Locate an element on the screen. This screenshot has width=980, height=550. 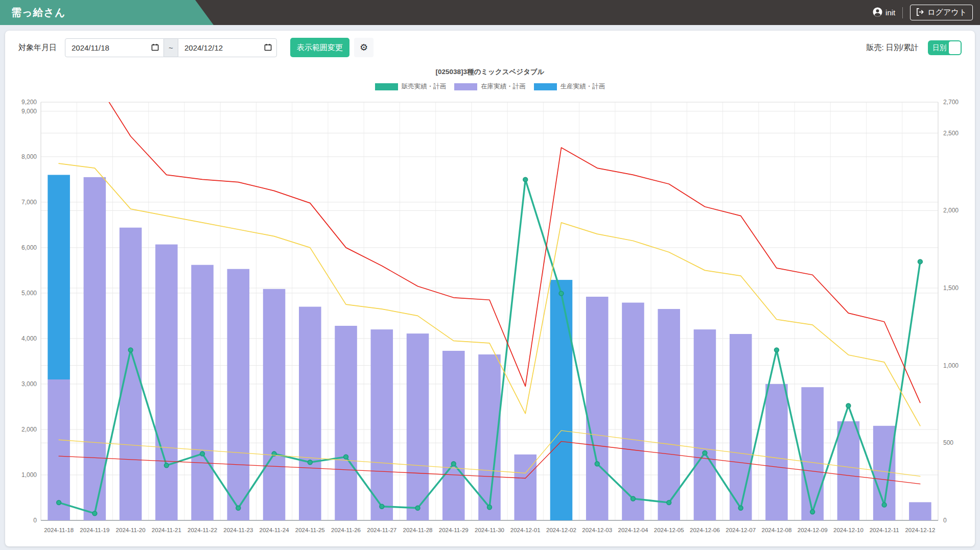
user-menu: init is located at coordinates (884, 13).